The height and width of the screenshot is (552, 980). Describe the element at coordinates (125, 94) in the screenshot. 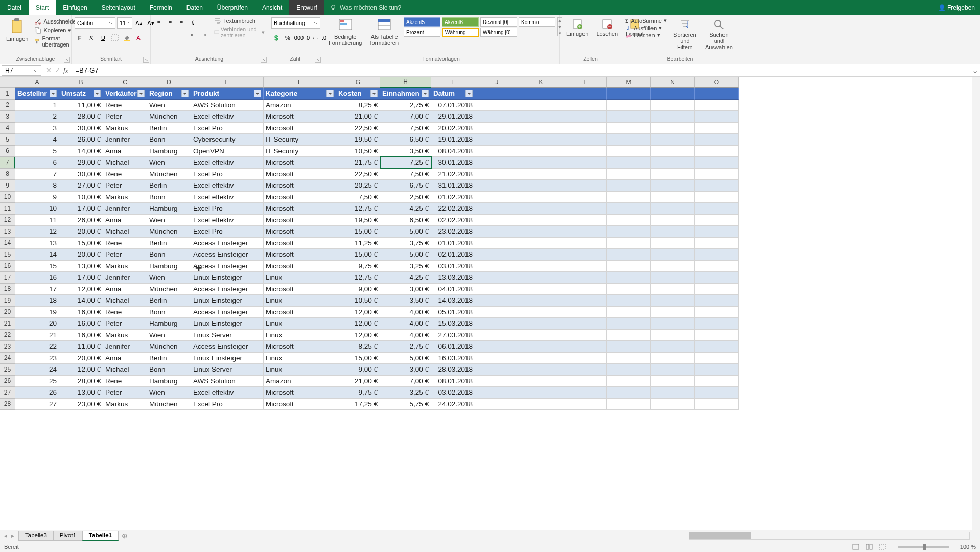

I see `cell-C1: Verkäufer` at that location.